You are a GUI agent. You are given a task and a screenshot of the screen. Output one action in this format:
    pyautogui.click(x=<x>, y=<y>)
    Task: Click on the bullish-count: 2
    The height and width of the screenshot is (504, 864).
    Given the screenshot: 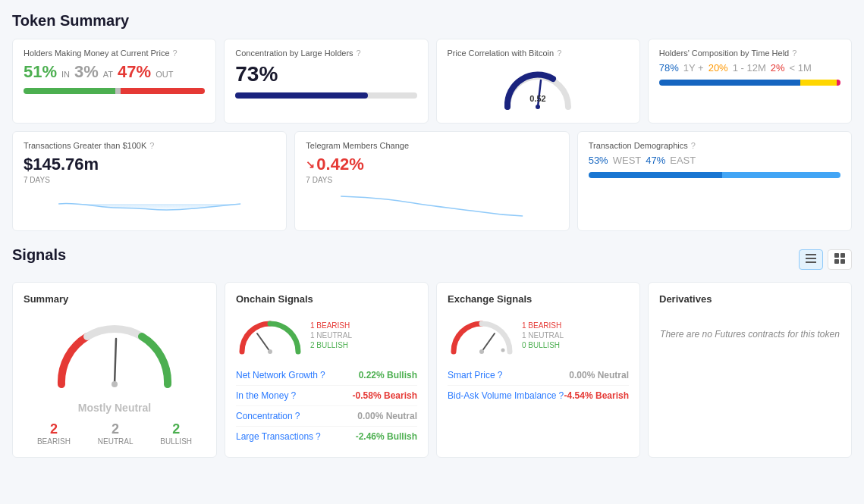 What is the action you would take?
    pyautogui.click(x=176, y=429)
    